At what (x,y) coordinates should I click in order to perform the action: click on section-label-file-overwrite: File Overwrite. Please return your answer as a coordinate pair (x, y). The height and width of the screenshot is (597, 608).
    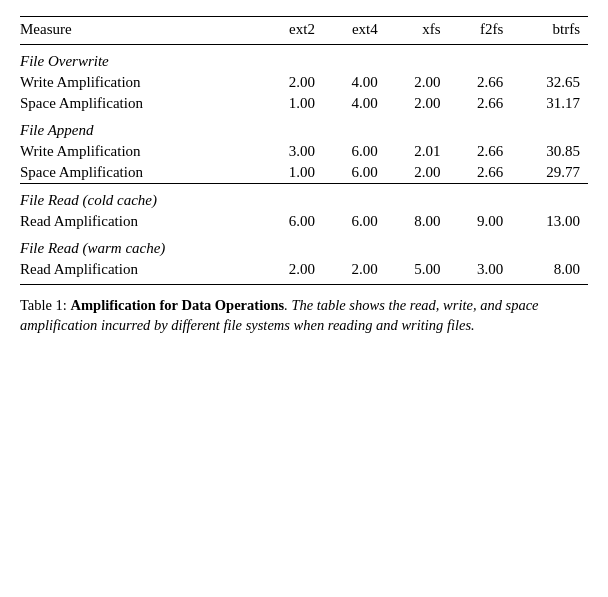
    Looking at the image, I should click on (304, 59).